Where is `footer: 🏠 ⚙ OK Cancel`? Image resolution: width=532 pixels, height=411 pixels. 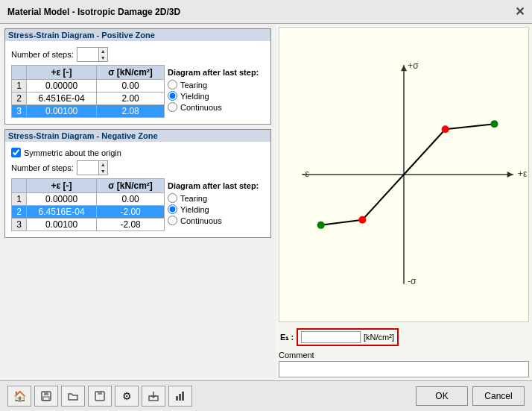 footer: 🏠 ⚙ OK Cancel is located at coordinates (266, 395).